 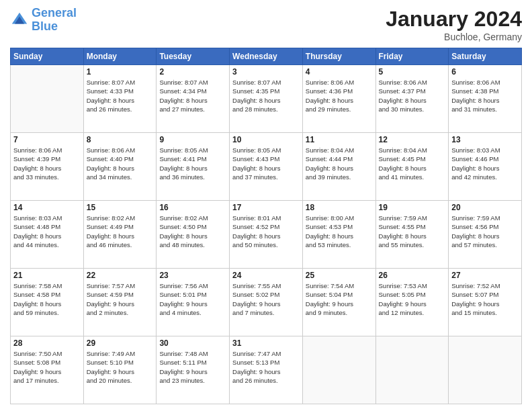 I want to click on header: General Blue January 2024 Buchloe, Germa…, so click(x=266, y=24).